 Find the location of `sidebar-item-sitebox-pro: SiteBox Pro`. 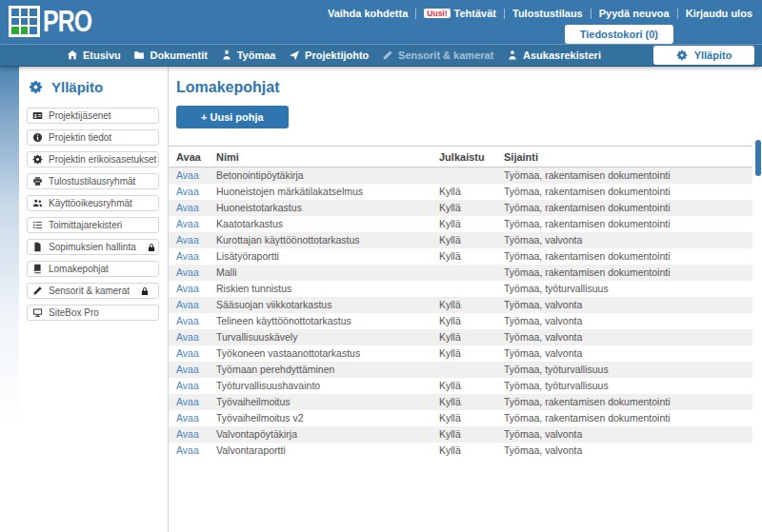

sidebar-item-sitebox-pro: SiteBox Pro is located at coordinates (93, 312).